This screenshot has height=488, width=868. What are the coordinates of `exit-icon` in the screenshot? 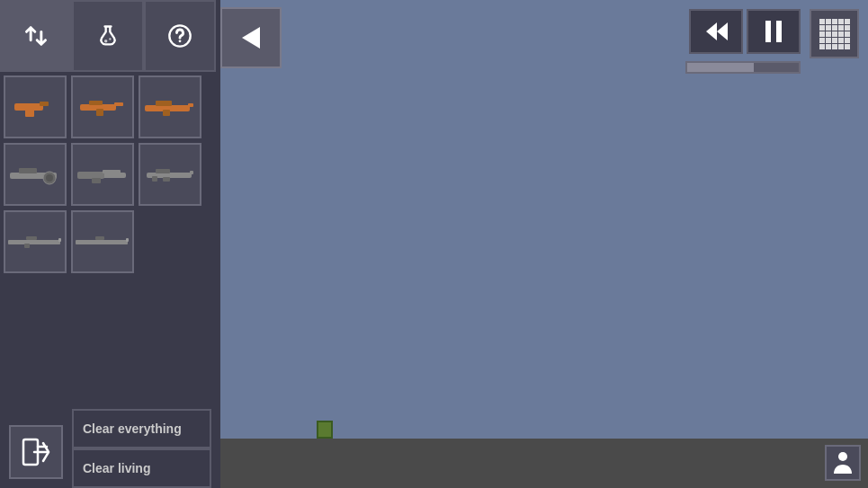 It's located at (36, 452).